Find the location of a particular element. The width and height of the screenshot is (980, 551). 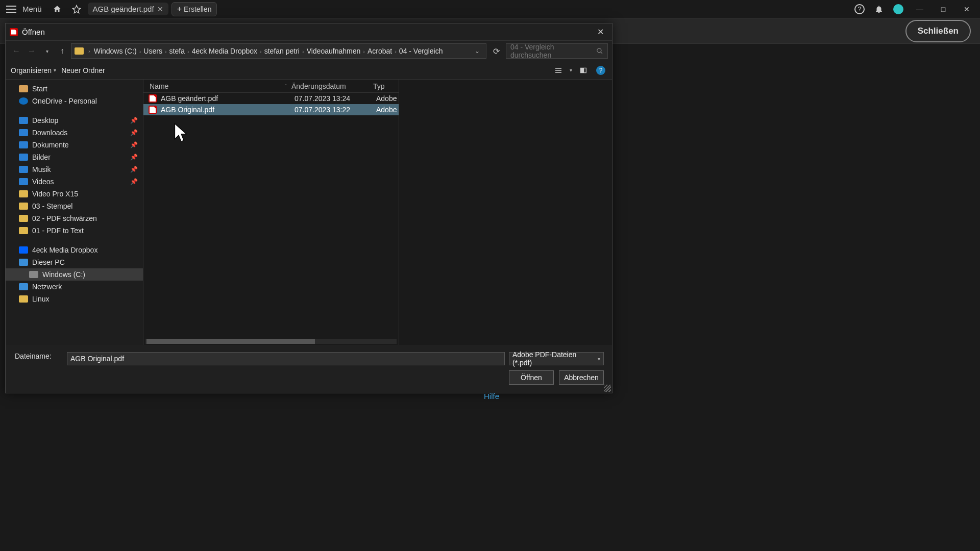

sidebar-item: Musik📌 is located at coordinates (75, 169).